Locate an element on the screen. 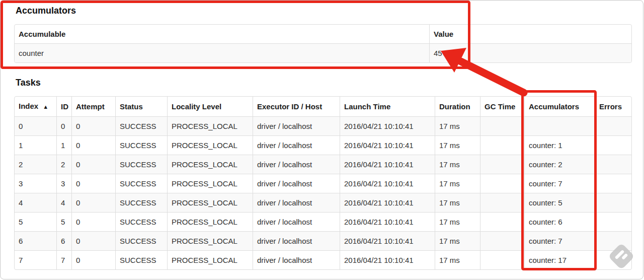  table-row: 550SUCCESSPROCESS_LOCALdriver / localhos… is located at coordinates (323, 222).